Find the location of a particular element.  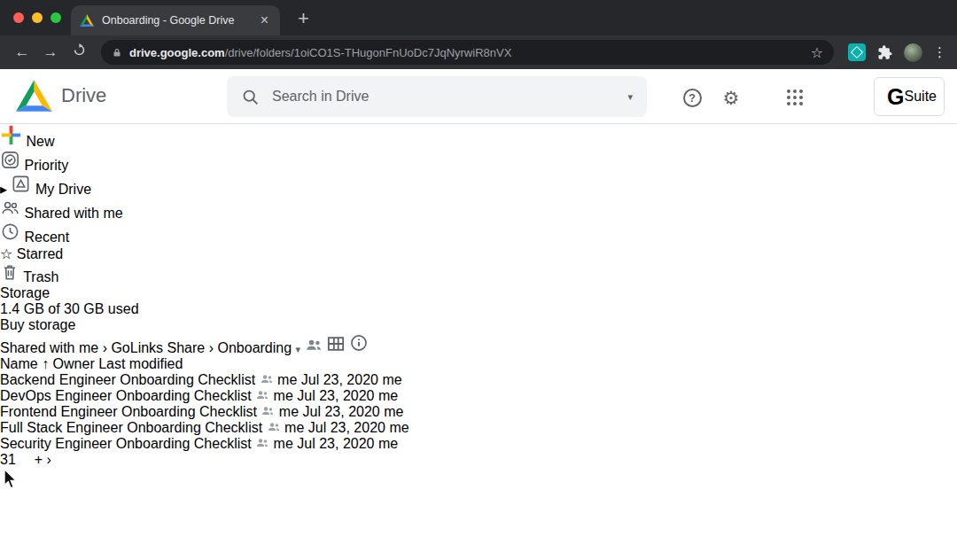

url-domain: drive.google.com is located at coordinates (177, 53).